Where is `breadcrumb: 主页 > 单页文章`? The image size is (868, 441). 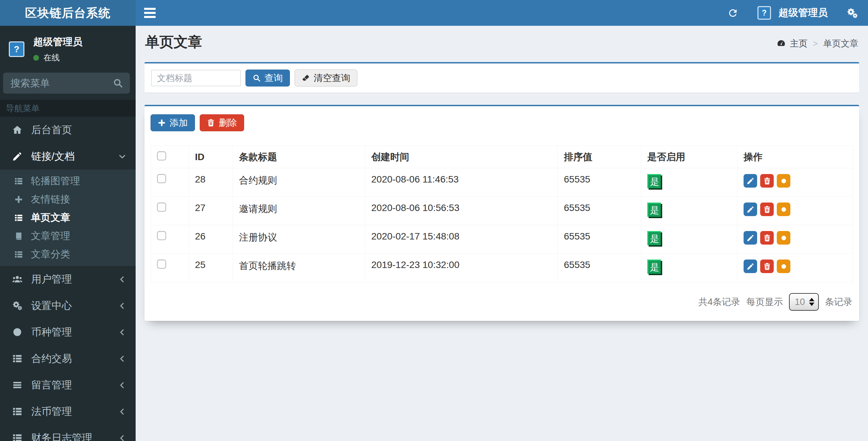
breadcrumb: 主页 > 单页文章 is located at coordinates (817, 43).